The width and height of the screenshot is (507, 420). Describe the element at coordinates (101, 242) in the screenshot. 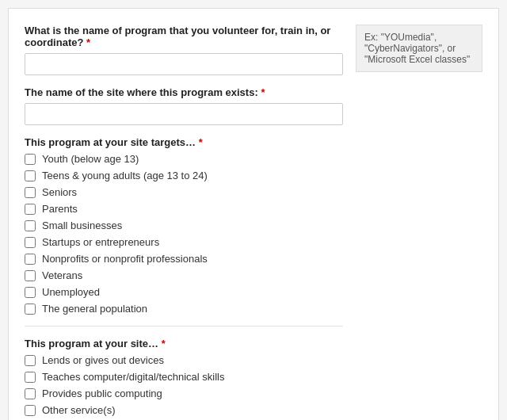

I see `target-label-5: Startups or entrepreneurs` at that location.